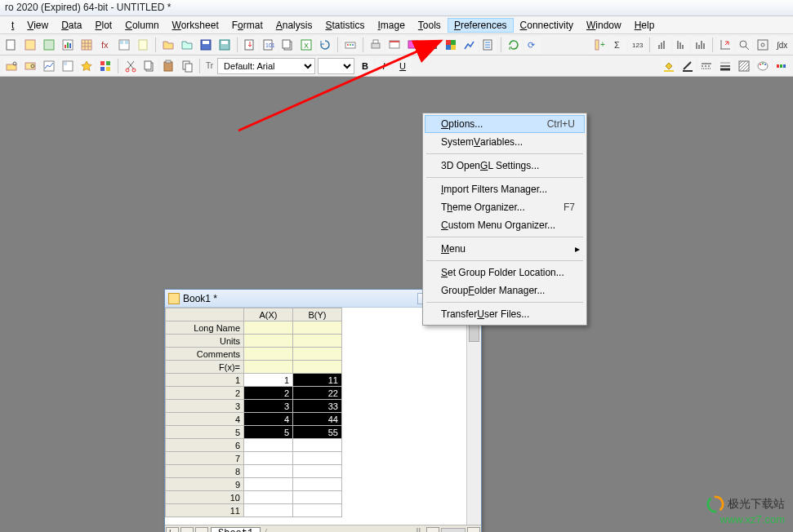 The image size is (793, 532). I want to click on slide-icon, so click(394, 45).